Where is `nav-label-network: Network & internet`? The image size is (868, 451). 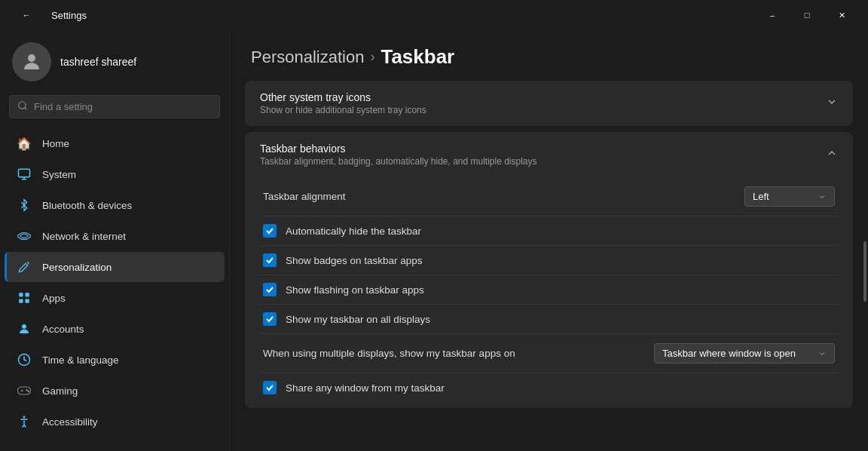
nav-label-network: Network & internet is located at coordinates (84, 237).